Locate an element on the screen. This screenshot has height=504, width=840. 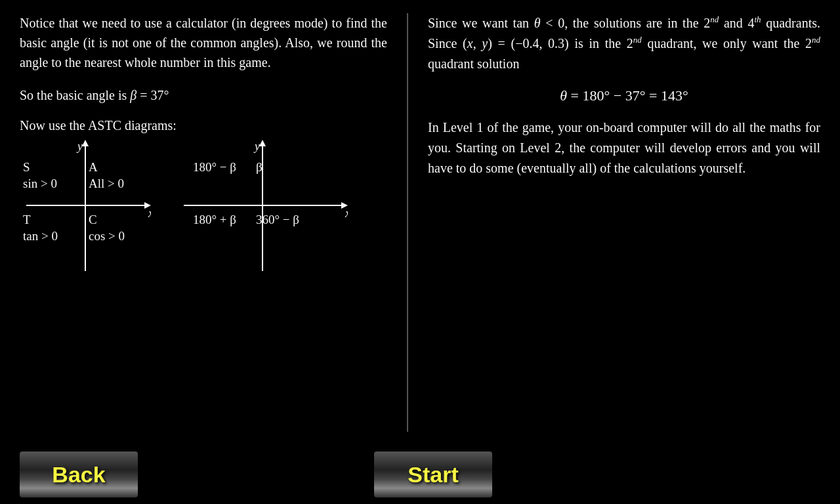
angle-bl: 180° + β is located at coordinates (207, 220).